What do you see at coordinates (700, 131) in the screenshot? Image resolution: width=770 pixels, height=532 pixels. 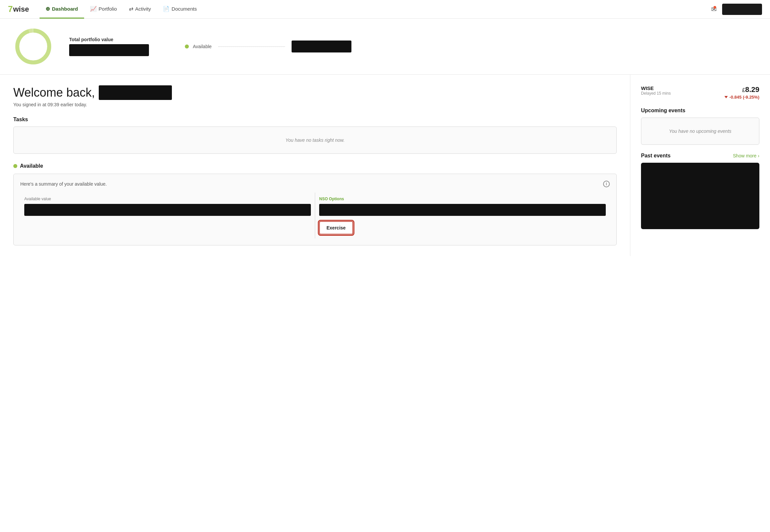 I see `upcoming-events-empty-box: You have no upcoming events` at bounding box center [700, 131].